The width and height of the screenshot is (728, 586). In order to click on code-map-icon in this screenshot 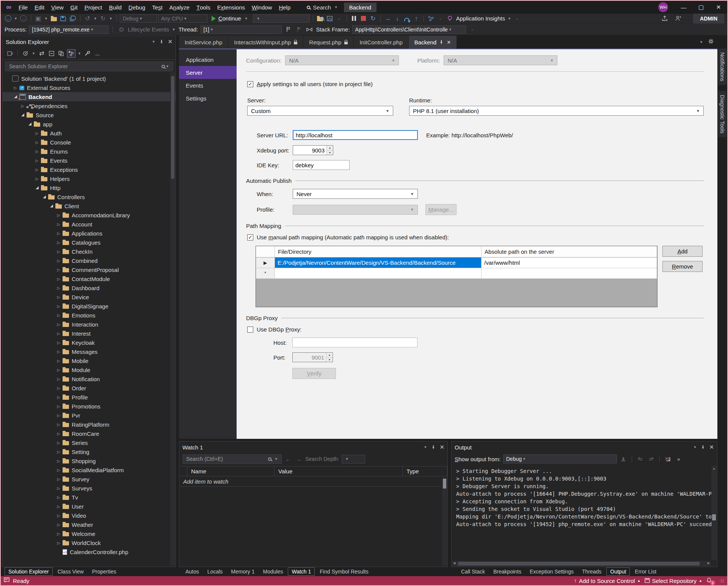, I will do `click(431, 19)`.